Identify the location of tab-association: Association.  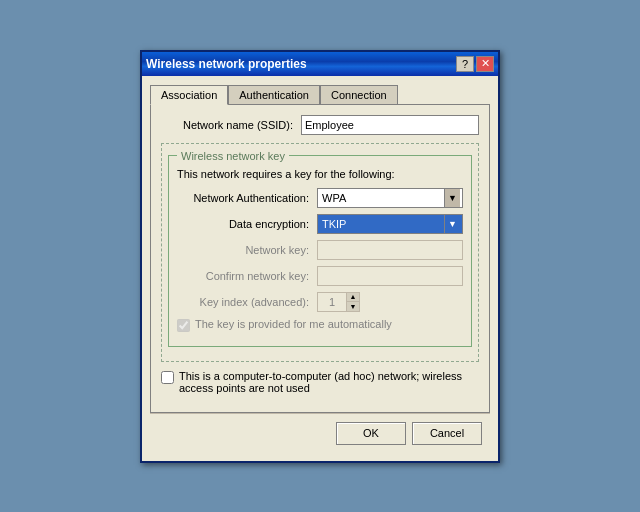
(189, 95).